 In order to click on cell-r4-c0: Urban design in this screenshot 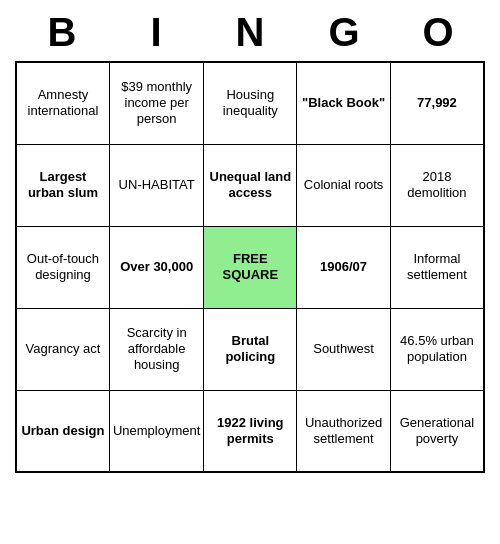, I will do `click(62, 431)`.